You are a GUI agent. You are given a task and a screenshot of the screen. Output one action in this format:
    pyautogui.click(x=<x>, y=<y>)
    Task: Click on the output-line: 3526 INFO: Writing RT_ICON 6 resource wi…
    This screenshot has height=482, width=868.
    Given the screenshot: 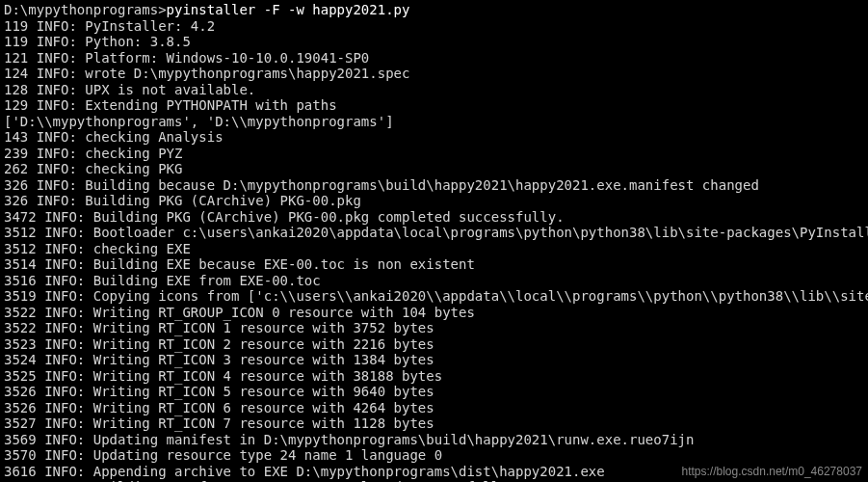 What is the action you would take?
    pyautogui.click(x=434, y=409)
    